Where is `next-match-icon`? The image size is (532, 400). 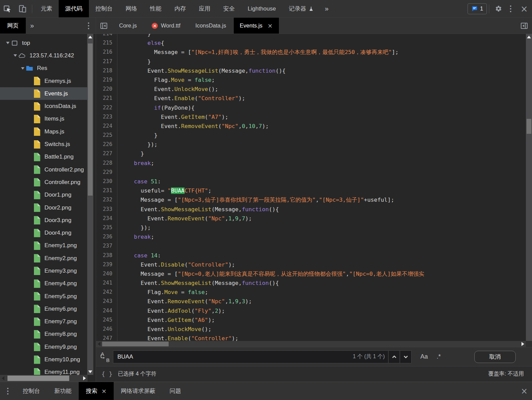 next-match-icon is located at coordinates (405, 357).